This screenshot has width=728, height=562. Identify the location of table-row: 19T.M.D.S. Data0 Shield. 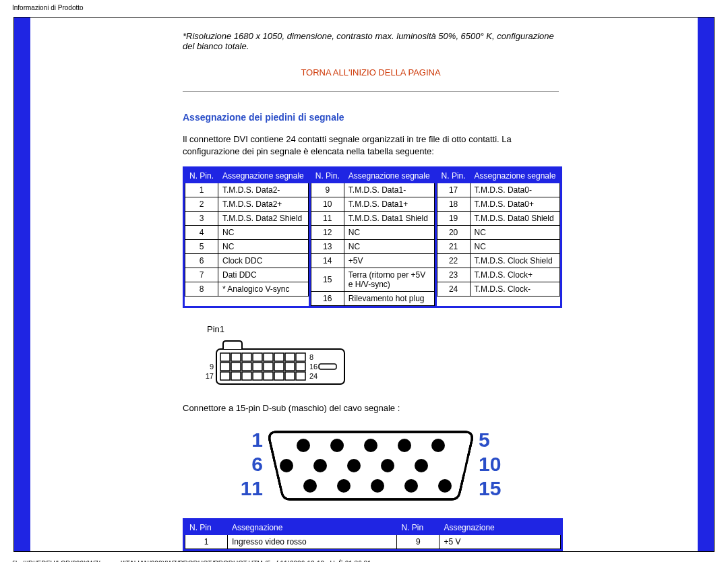
(499, 218).